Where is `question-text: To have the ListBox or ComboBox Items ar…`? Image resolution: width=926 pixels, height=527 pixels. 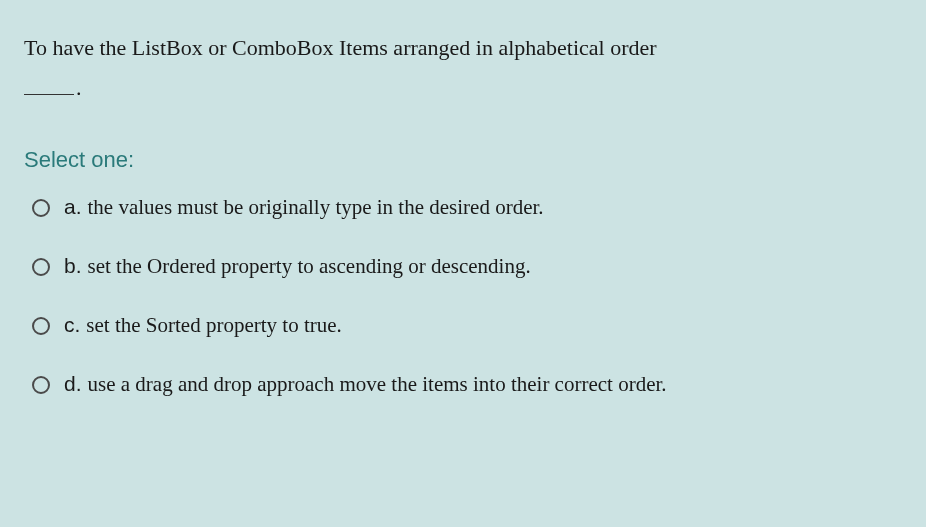 question-text: To have the ListBox or ComboBox Items ar… is located at coordinates (463, 68).